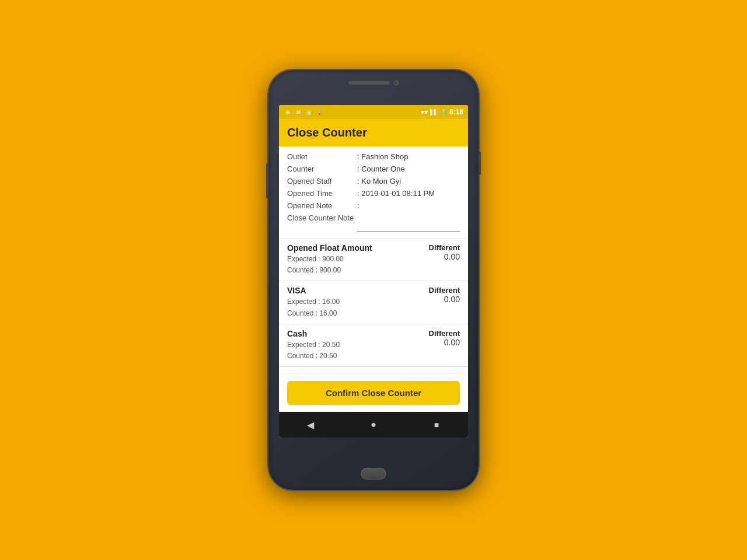 The height and width of the screenshot is (560, 747). Describe the element at coordinates (396, 194) in the screenshot. I see `opened-time-value: : 2019-01-01 08:11 PM` at that location.